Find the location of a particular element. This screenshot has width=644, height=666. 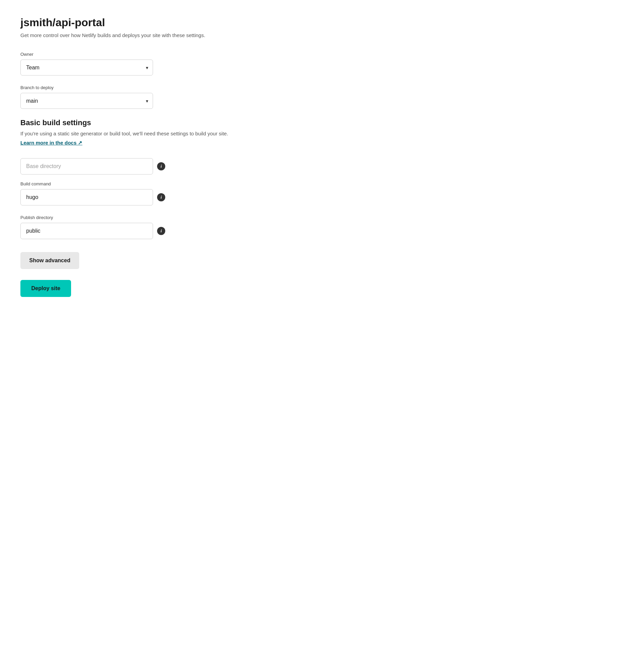

base-directory-group is located at coordinates (87, 166).